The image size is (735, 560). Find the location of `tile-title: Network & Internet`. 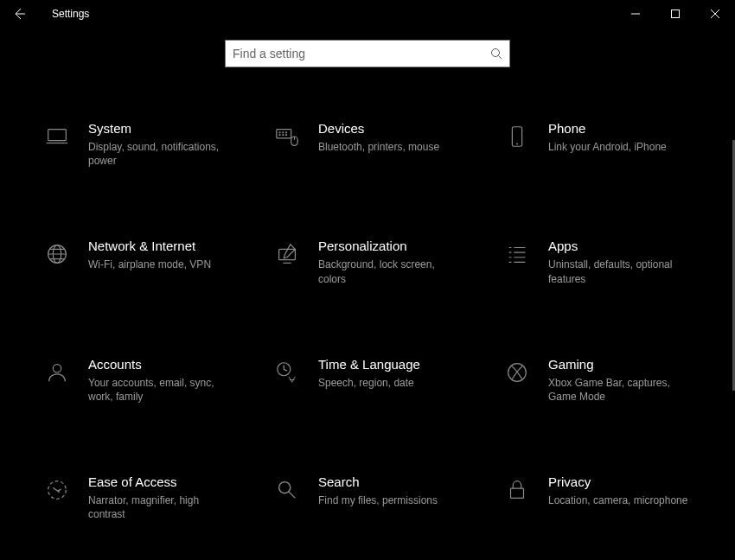

tile-title: Network & Internet is located at coordinates (160, 246).